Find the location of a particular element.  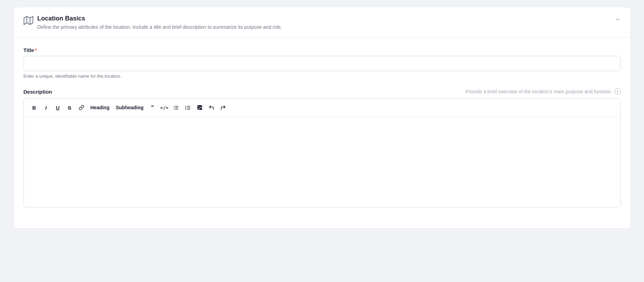

underline-button: U is located at coordinates (58, 108).